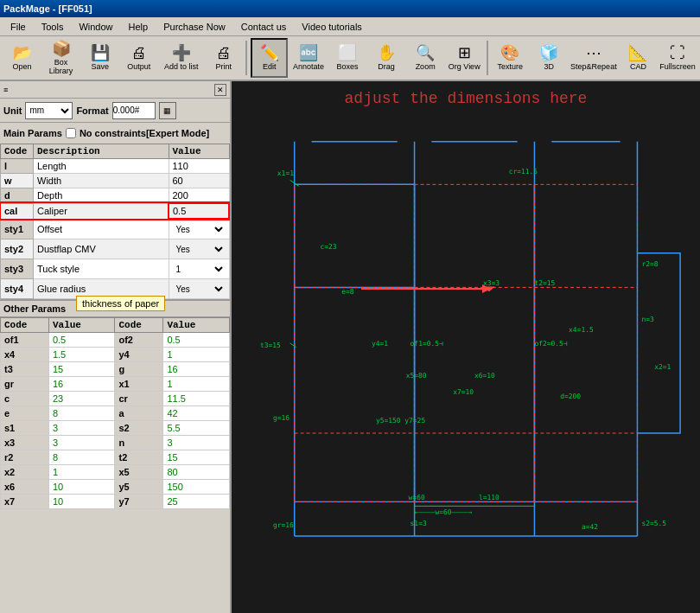  I want to click on other-param-row: c23cr11.5, so click(116, 399).